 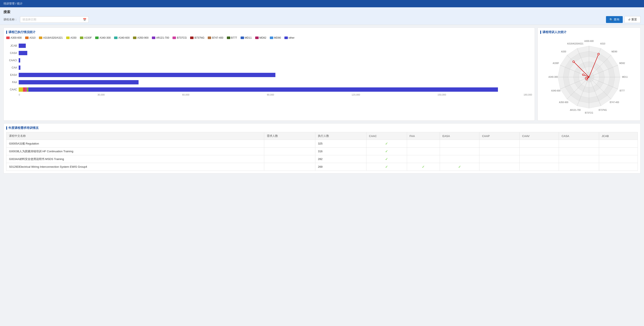 I want to click on legend-item: B777, so click(x=232, y=38).